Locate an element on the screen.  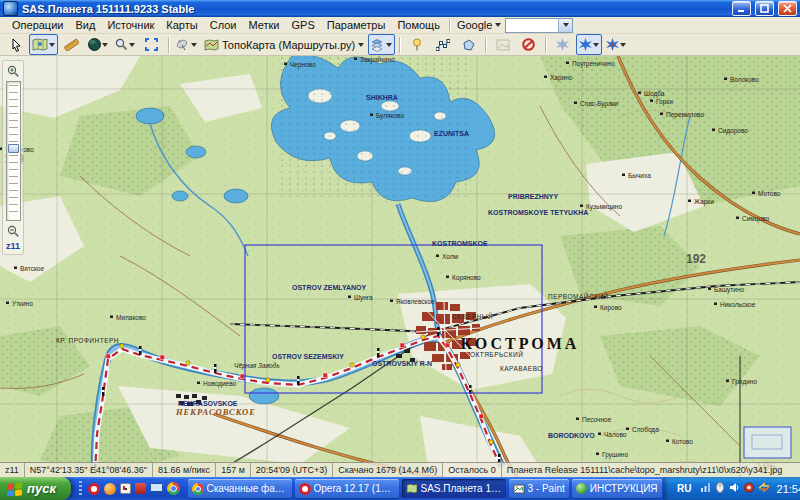
cancel-download-button is located at coordinates (528, 44).